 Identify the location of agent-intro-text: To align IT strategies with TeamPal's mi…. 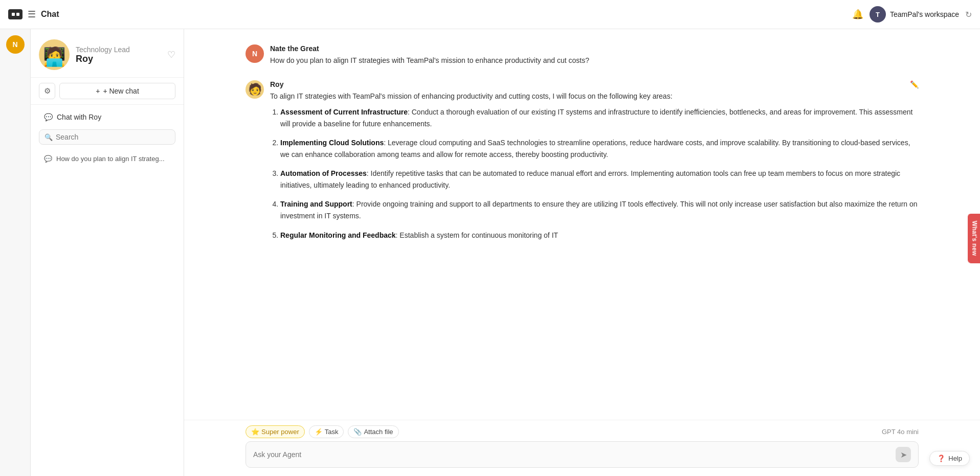
(594, 96).